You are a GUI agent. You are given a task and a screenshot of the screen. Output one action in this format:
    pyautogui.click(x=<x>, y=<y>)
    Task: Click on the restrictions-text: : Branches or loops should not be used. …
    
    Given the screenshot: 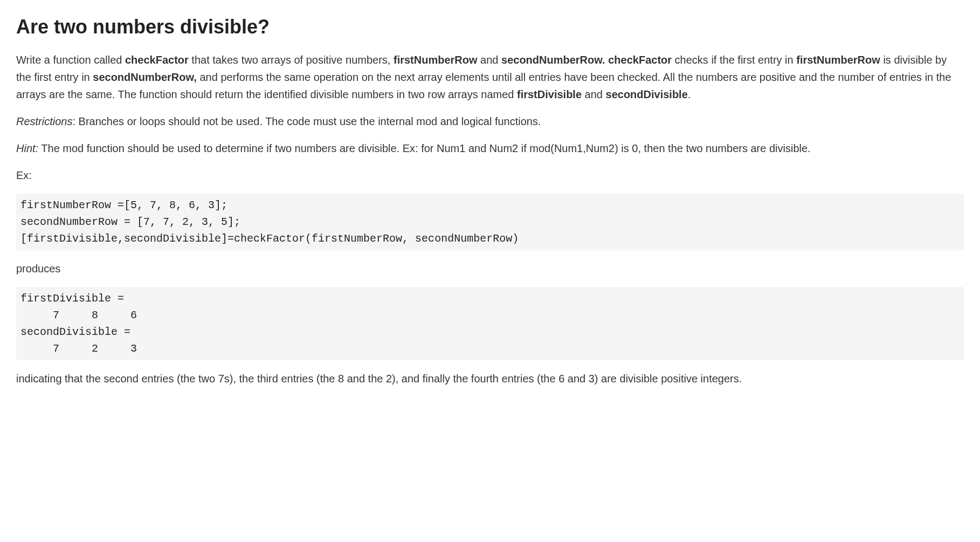 What is the action you would take?
    pyautogui.click(x=306, y=121)
    